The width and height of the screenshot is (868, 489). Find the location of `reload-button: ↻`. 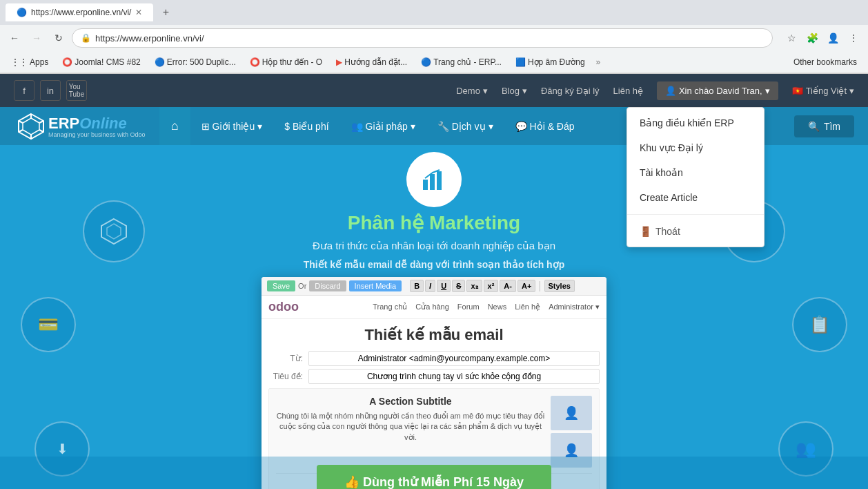

reload-button: ↻ is located at coordinates (59, 38).